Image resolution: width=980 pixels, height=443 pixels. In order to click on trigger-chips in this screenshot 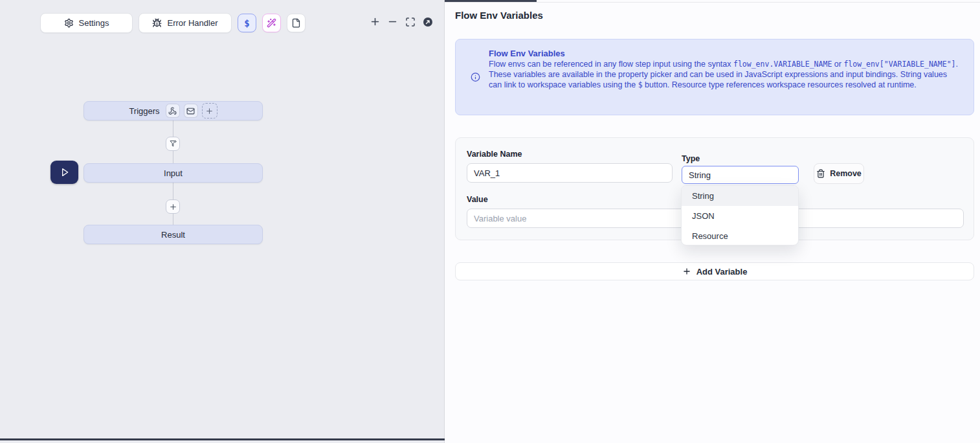, I will do `click(192, 111)`.